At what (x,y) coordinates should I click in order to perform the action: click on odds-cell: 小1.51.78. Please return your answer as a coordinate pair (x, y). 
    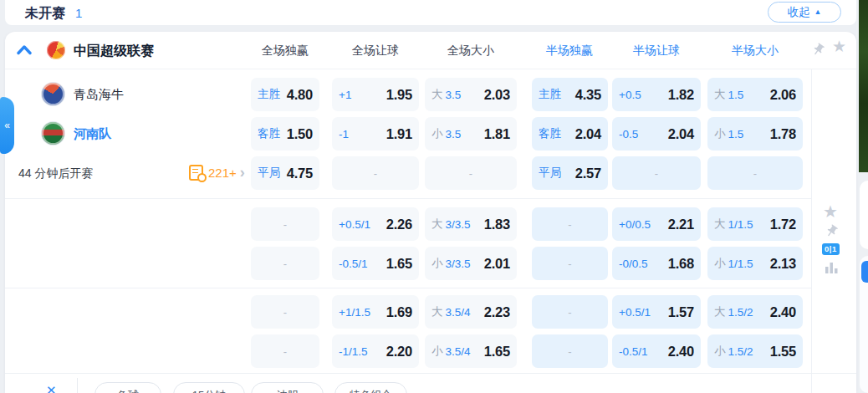
    Looking at the image, I should click on (755, 134).